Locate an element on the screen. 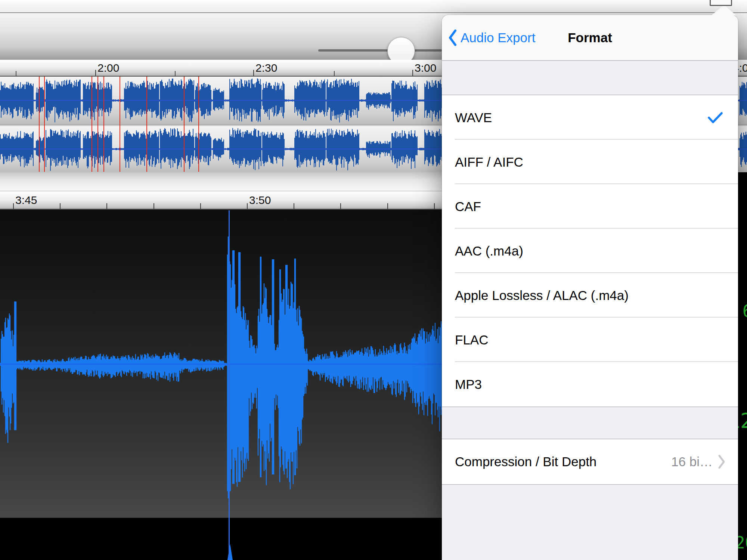 The height and width of the screenshot is (560, 747). ruler-time-label: 2:00 is located at coordinates (108, 68).